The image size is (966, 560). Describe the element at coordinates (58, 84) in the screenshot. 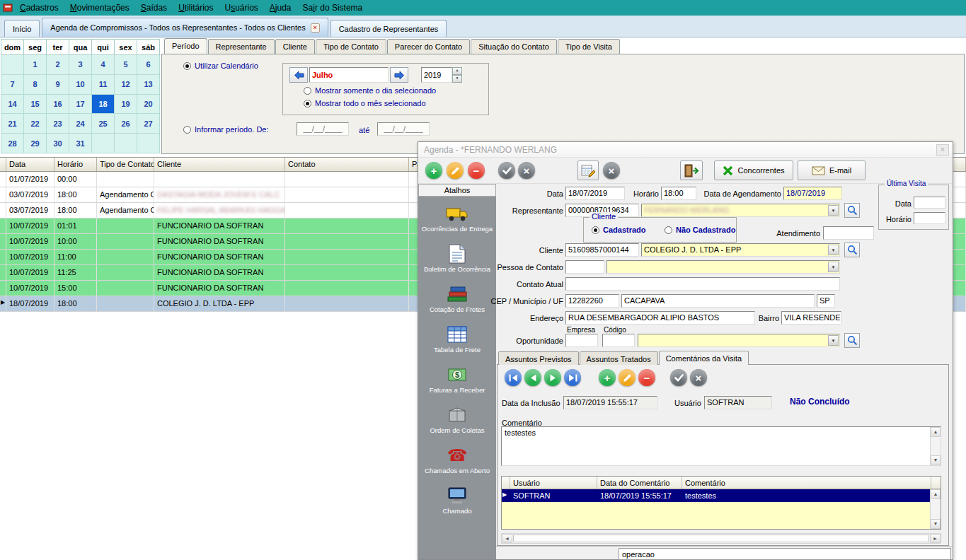

I see `calendar-day: 9` at that location.